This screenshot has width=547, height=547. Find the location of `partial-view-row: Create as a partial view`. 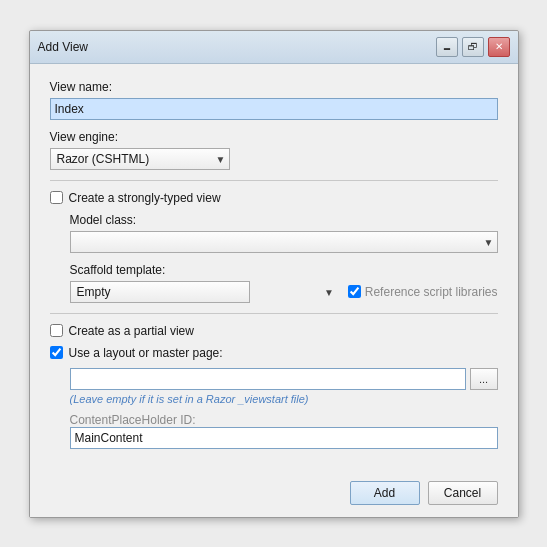

partial-view-row: Create as a partial view is located at coordinates (274, 331).